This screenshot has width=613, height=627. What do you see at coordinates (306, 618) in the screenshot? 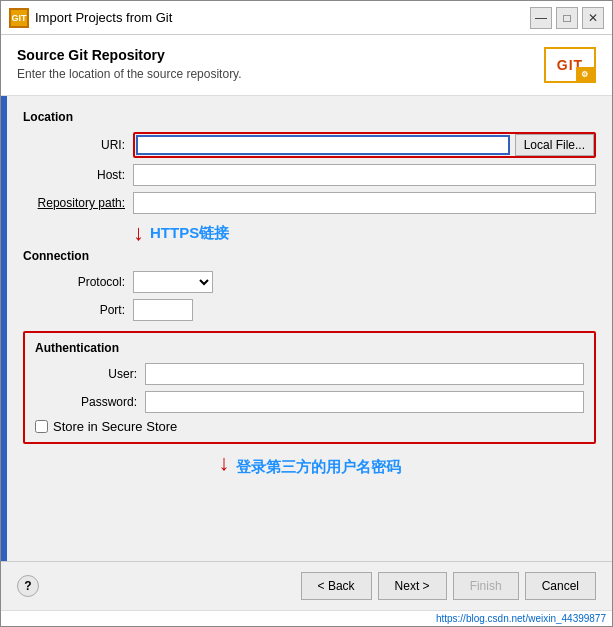
I see `url-bar: https://blog.csdn.net/weixin_44399877` at bounding box center [306, 618].